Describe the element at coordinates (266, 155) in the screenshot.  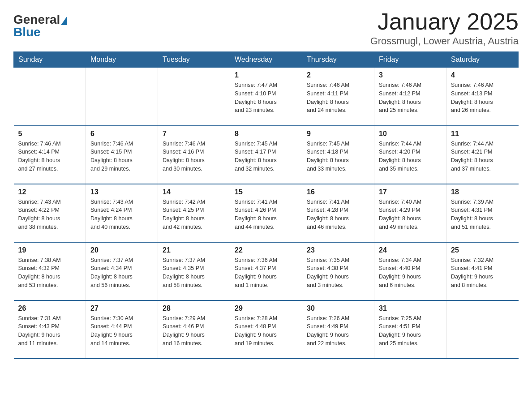
I see `day-cell: 8Sunrise: 7:45 AM Sunset: 4:17 PM Daylig…` at that location.